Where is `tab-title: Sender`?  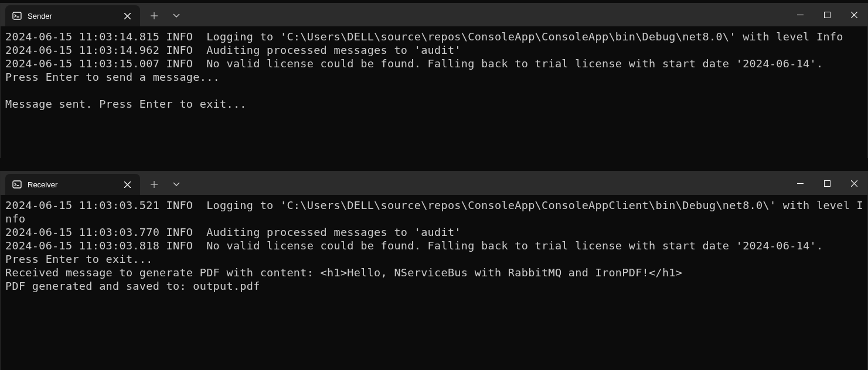 tab-title: Sender is located at coordinates (72, 16).